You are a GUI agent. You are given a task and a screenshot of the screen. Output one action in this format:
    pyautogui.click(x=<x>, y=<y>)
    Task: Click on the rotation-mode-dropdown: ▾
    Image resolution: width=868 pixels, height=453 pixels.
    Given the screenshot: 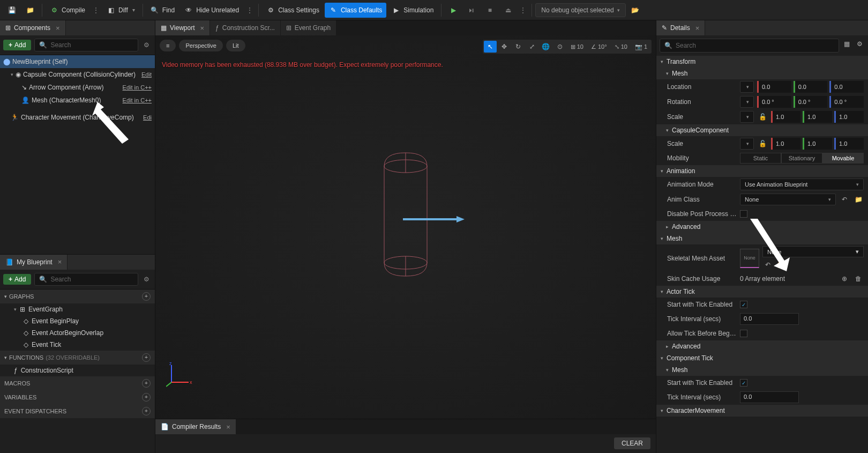 What is the action you would take?
    pyautogui.click(x=747, y=102)
    